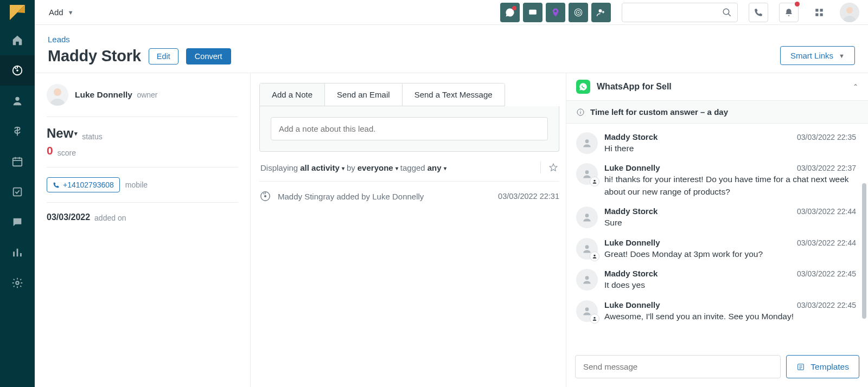 The width and height of the screenshot is (868, 387). What do you see at coordinates (730, 223) in the screenshot?
I see `message-text: Sure` at bounding box center [730, 223].